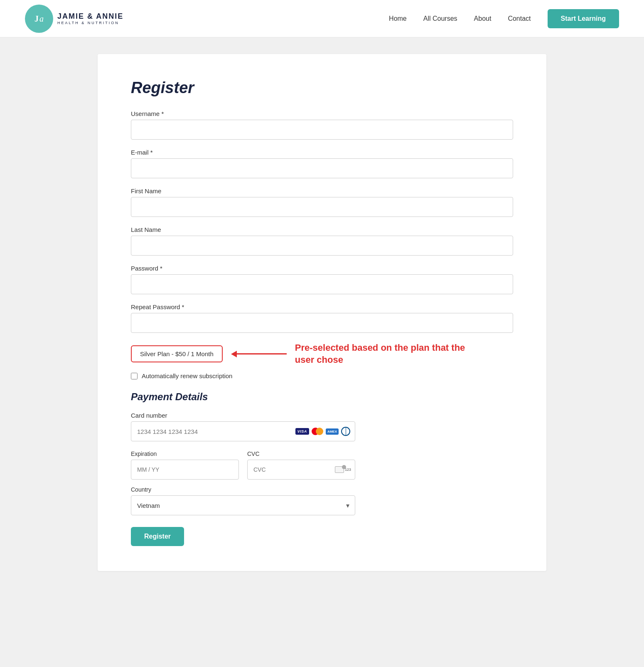 This screenshot has height=667, width=644. What do you see at coordinates (322, 191) in the screenshot?
I see `first-name-label: First Name` at bounding box center [322, 191].